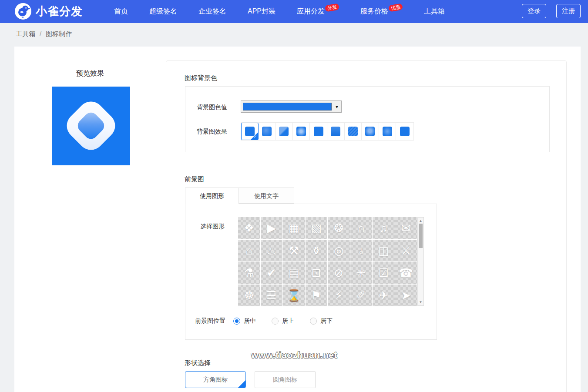 This screenshot has height=392, width=588. What do you see at coordinates (367, 119) in the screenshot?
I see `bg-color-group: 背景图色值 ▼ 背景图效果` at bounding box center [367, 119].